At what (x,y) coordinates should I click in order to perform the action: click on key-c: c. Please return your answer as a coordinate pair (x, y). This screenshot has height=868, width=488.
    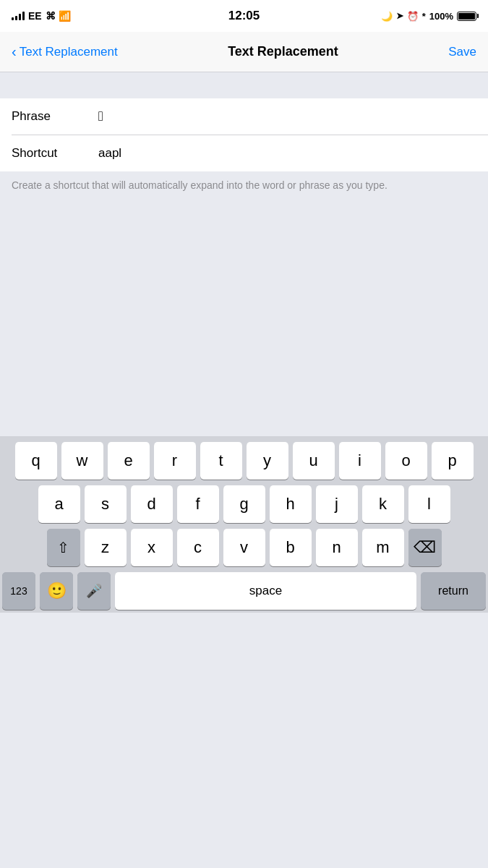
    Looking at the image, I should click on (198, 548).